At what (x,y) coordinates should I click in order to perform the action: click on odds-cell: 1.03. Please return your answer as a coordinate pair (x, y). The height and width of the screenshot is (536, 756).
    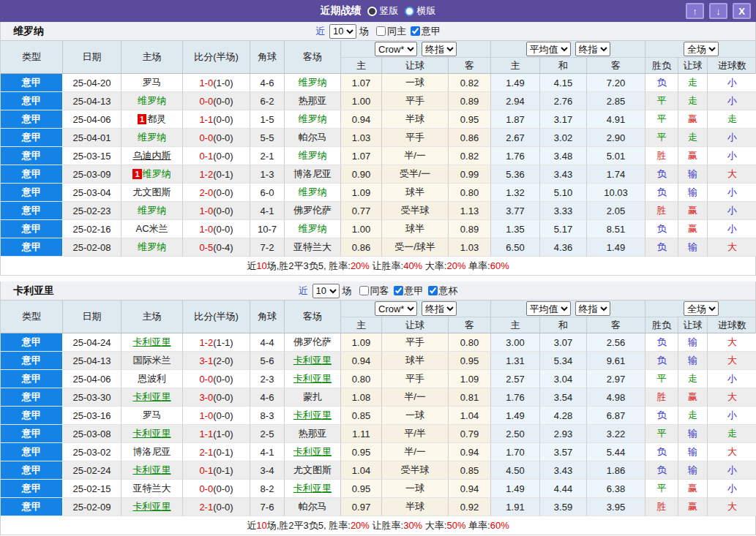
    Looking at the image, I should click on (362, 137).